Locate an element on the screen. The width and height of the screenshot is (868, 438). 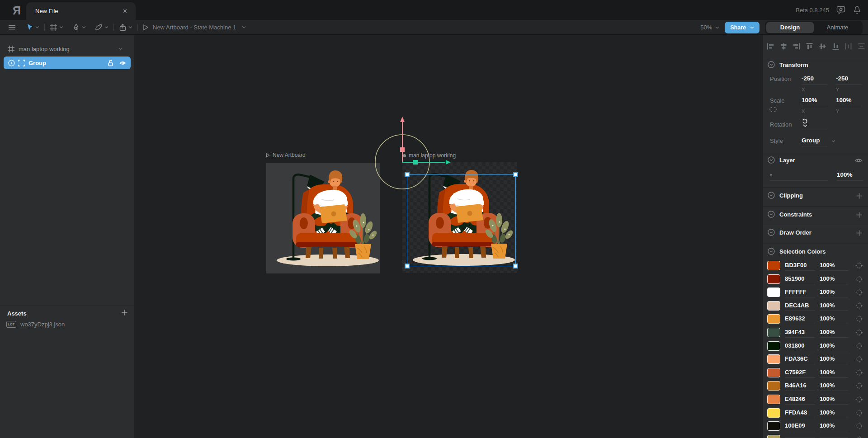
color-hex-value: FFDA48 is located at coordinates (800, 414).